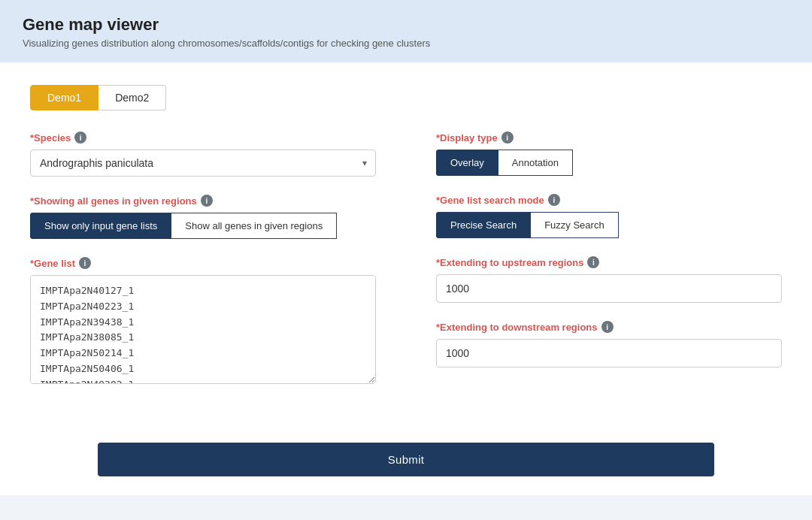  Describe the element at coordinates (203, 201) in the screenshot. I see `showing-genes-label: *Showing all genes in given regions i` at that location.